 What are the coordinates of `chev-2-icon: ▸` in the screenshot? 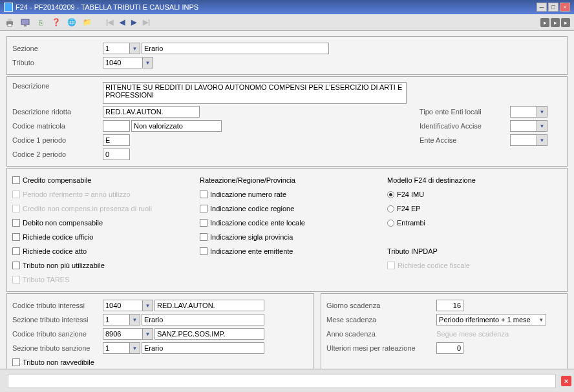 It's located at (555, 23).